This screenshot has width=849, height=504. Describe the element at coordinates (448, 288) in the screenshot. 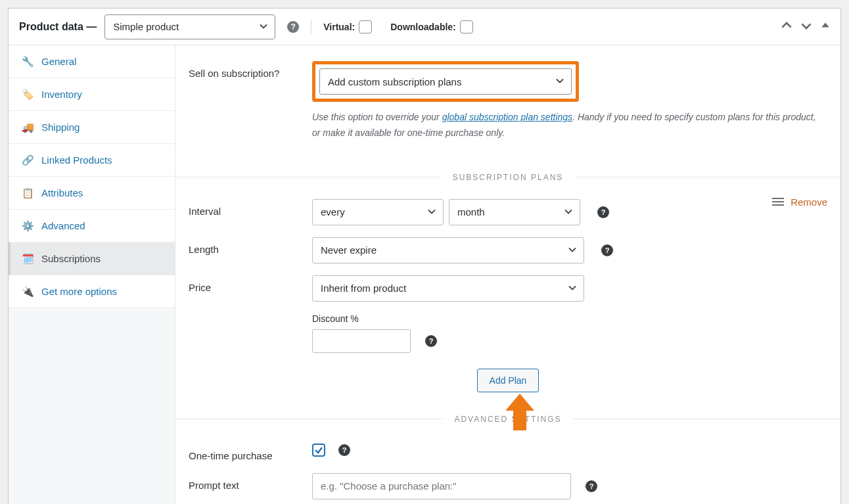

I see `price-select: Inherit from product` at that location.